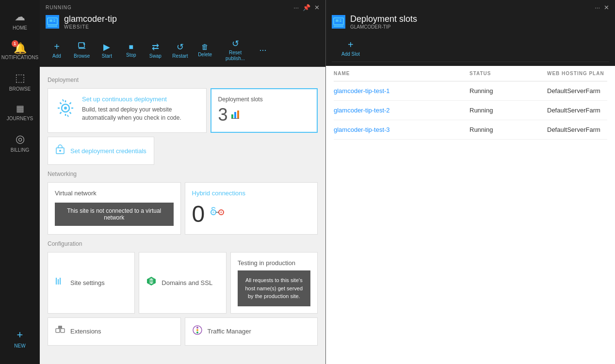  What do you see at coordinates (223, 115) in the screenshot?
I see `slots-count: 3` at bounding box center [223, 115].